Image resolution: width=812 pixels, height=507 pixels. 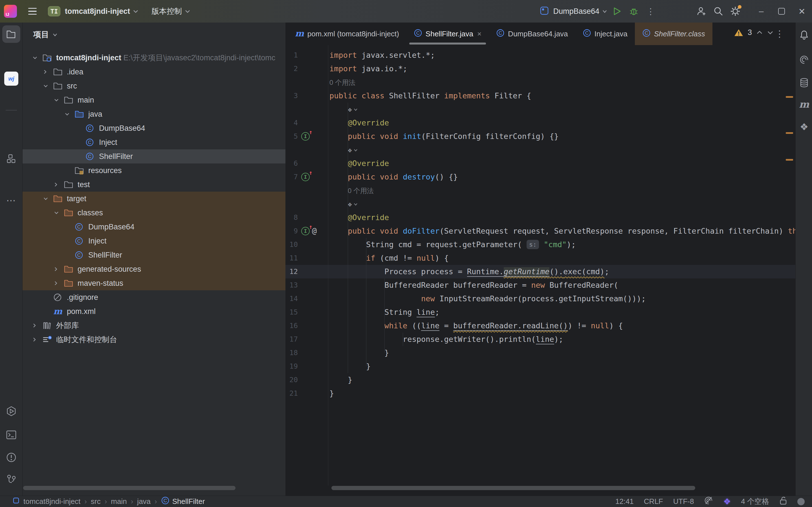 I want to click on usages-inlay: 0 个用法, so click(x=540, y=82).